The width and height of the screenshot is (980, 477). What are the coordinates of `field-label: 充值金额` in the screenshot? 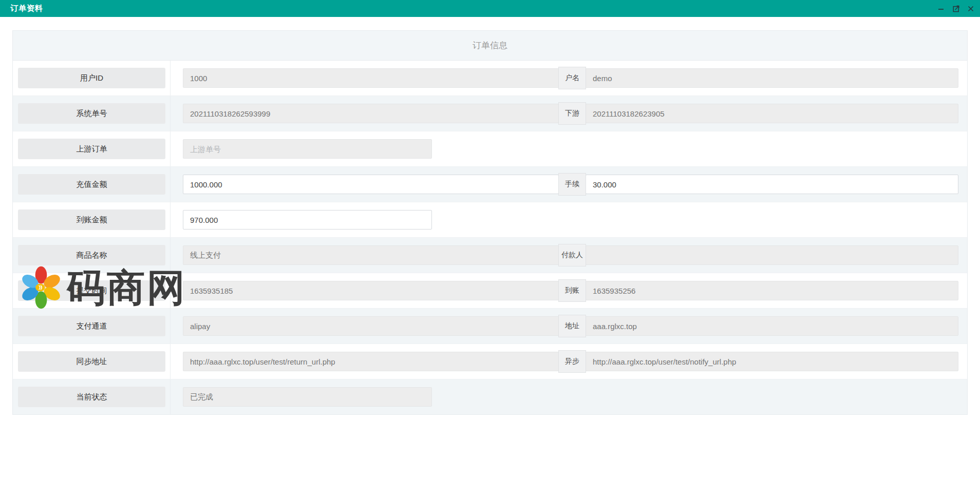 It's located at (91, 184).